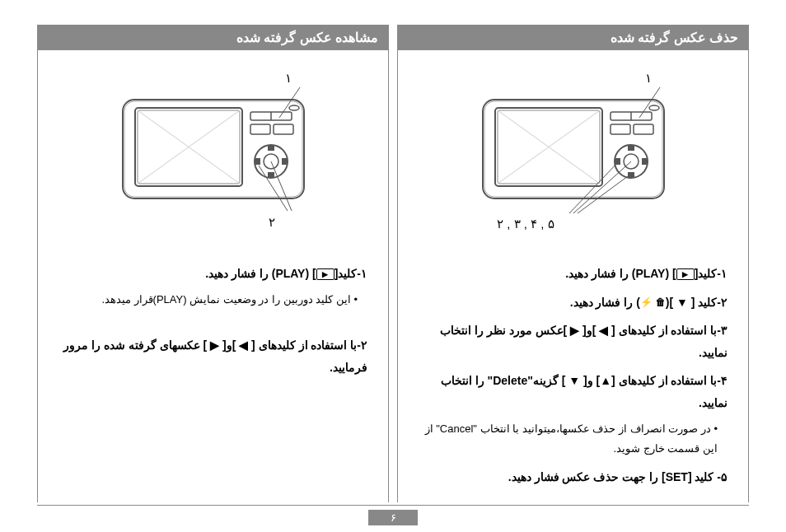 The width and height of the screenshot is (786, 532). What do you see at coordinates (213, 166) in the screenshot?
I see `camera-illustration-view: ۱ ۲` at bounding box center [213, 166].